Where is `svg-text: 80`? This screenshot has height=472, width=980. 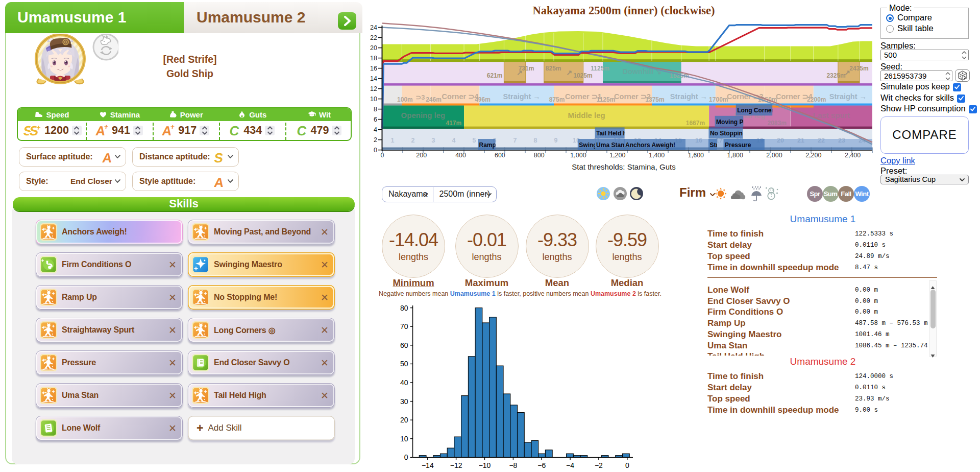
svg-text: 80 is located at coordinates (404, 308).